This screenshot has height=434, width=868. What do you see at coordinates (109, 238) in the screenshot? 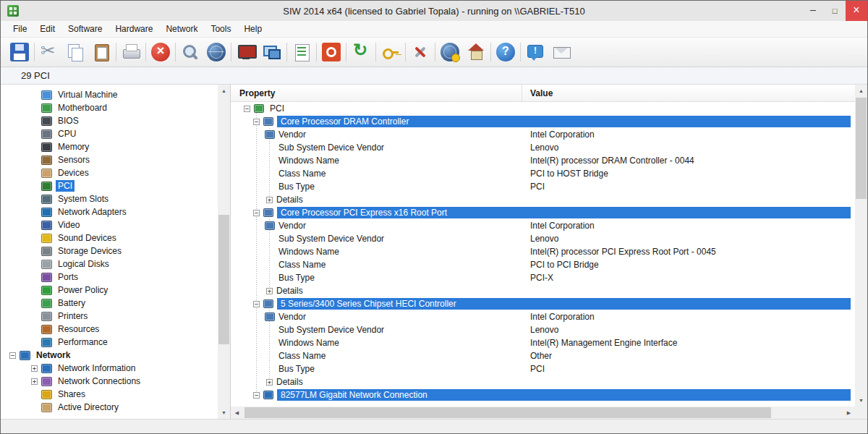
I see `sidebar-item-sound-devices: Sound Devices` at bounding box center [109, 238].